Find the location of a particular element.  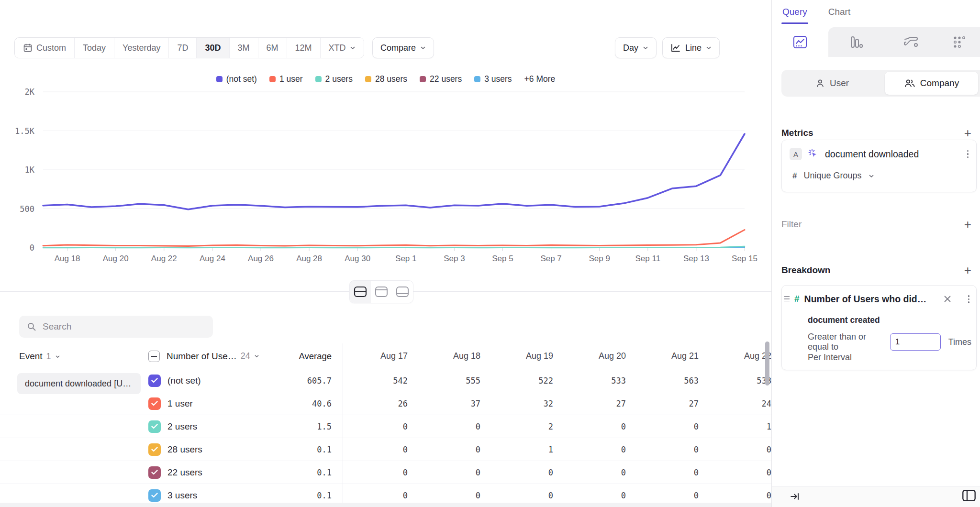

range-button-3m: 3M is located at coordinates (244, 48).